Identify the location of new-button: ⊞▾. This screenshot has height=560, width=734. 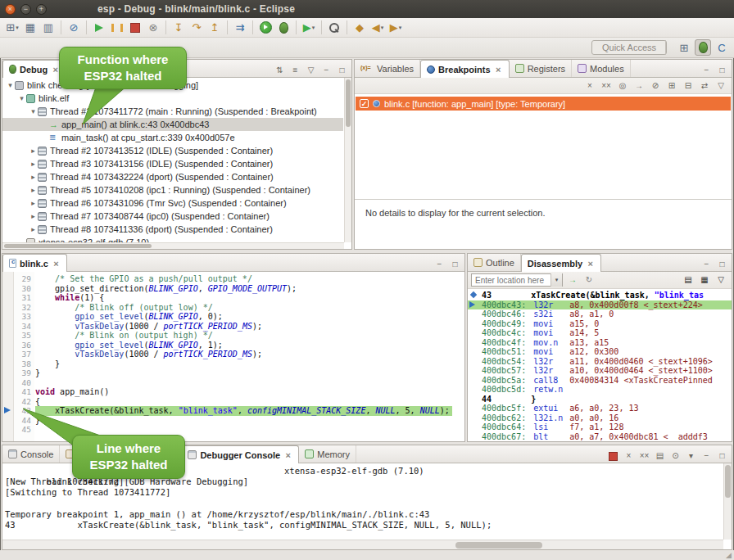
(12, 28).